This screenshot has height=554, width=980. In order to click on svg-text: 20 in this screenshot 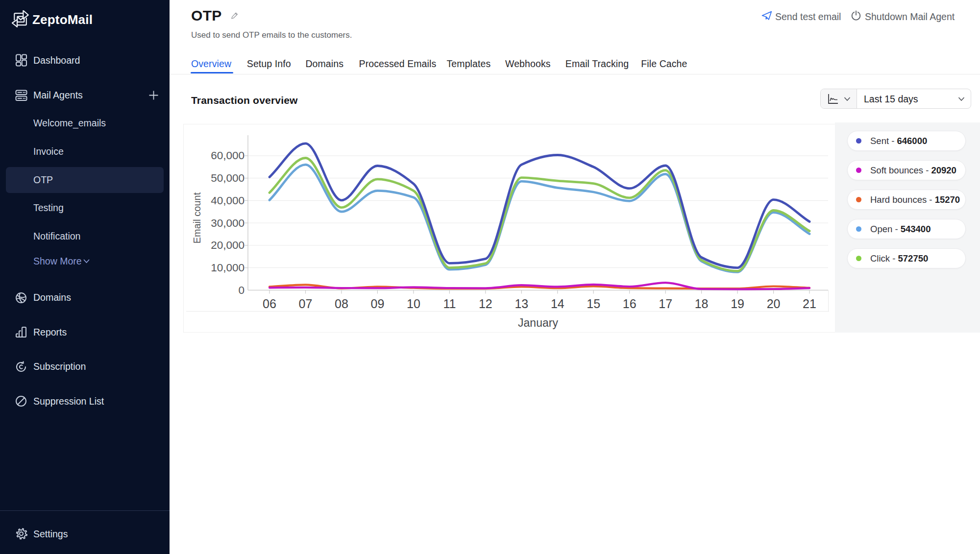, I will do `click(774, 304)`.